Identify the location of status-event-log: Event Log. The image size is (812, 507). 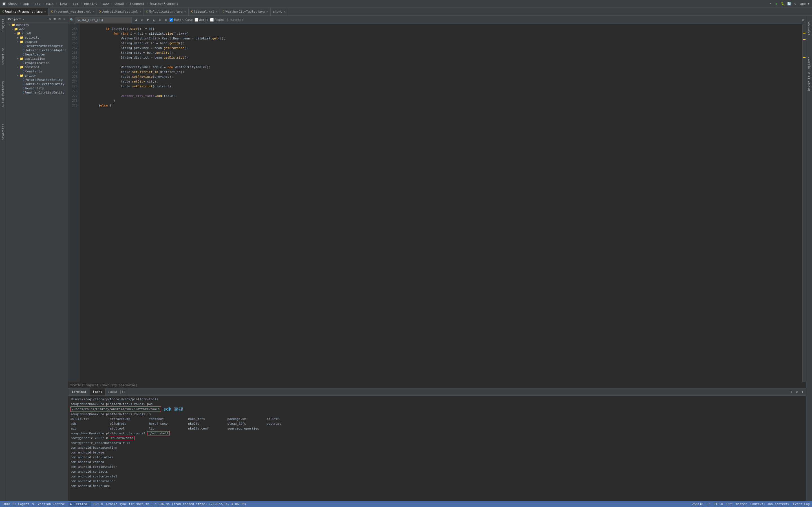
(801, 504).